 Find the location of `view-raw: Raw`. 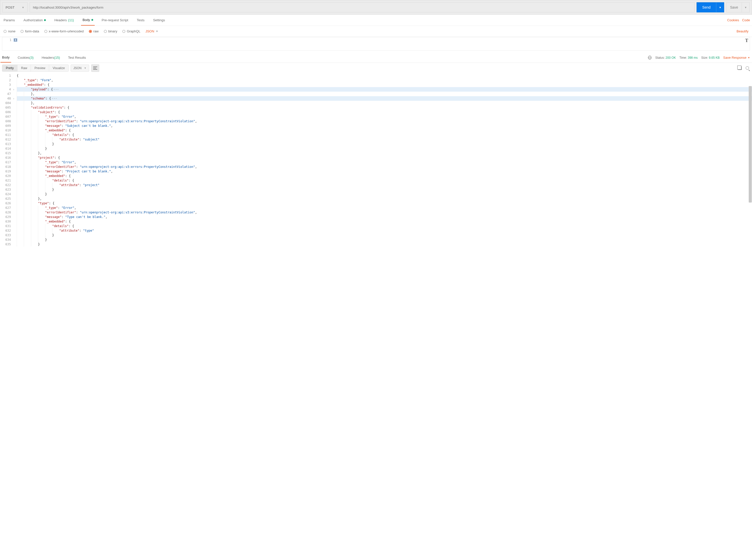

view-raw: Raw is located at coordinates (24, 68).